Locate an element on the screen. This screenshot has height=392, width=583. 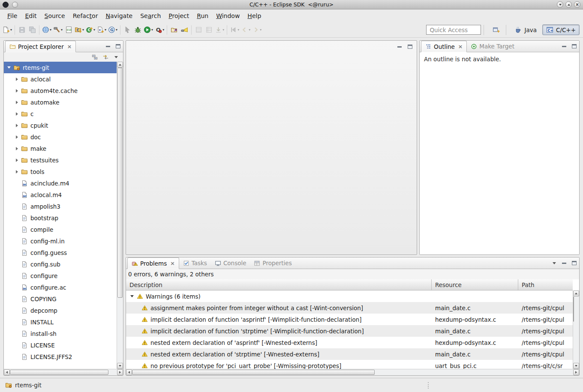
tree-item-config-ml-in: config-ml.in is located at coordinates (60, 241).